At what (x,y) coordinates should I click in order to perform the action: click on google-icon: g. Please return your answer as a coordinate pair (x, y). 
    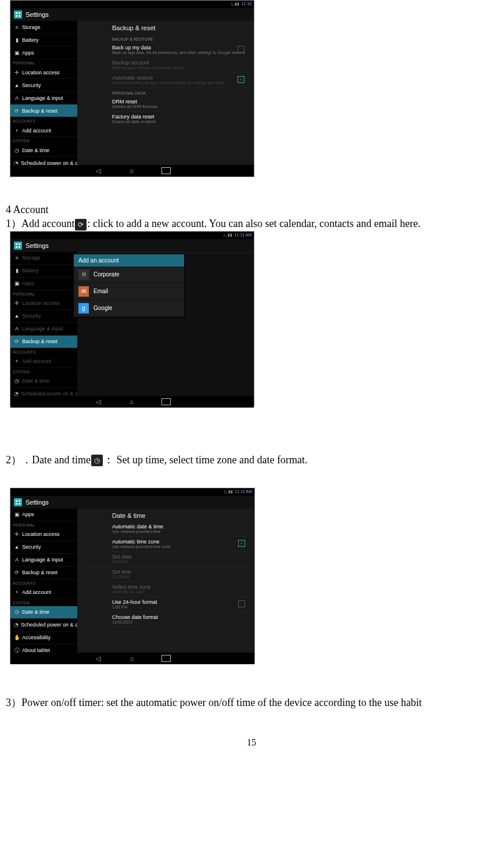
    Looking at the image, I should click on (84, 308).